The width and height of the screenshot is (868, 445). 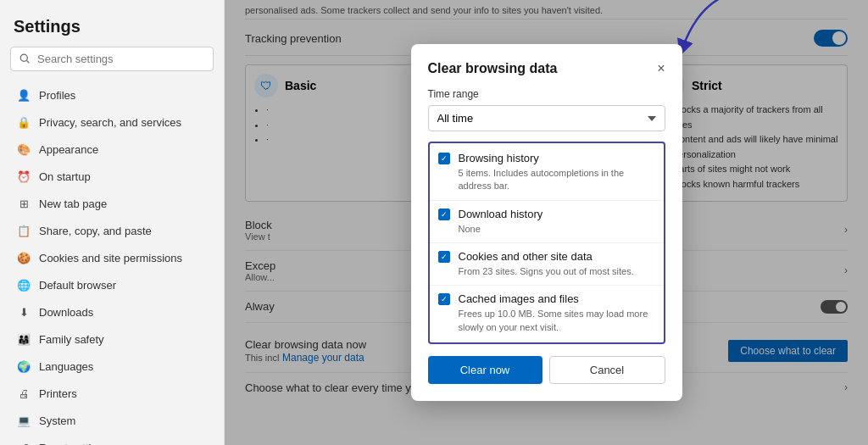 I want to click on search-icon, so click(x=25, y=59).